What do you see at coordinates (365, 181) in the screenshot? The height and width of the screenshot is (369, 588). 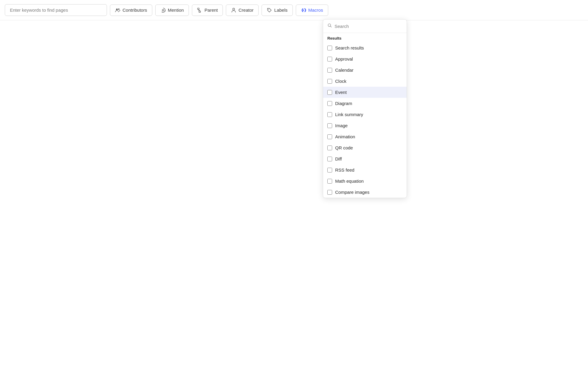 I see `dropdown-item-math-equation: Math equation` at bounding box center [365, 181].